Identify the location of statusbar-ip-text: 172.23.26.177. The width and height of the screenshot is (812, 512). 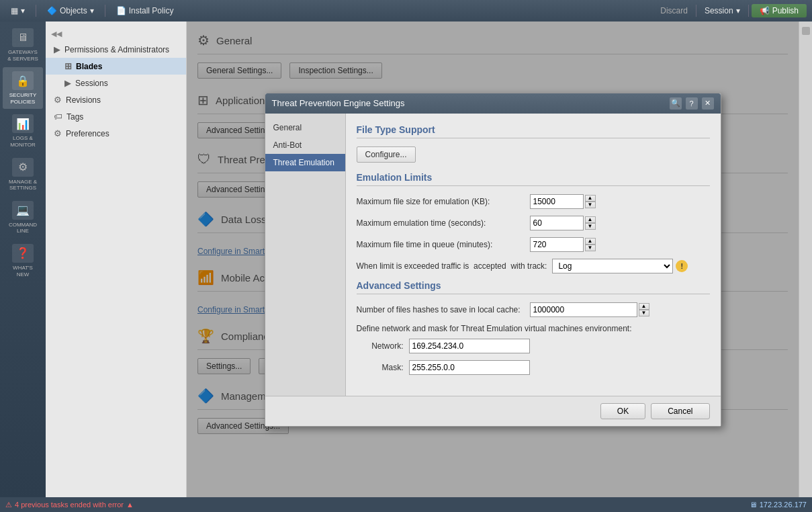
(783, 505).